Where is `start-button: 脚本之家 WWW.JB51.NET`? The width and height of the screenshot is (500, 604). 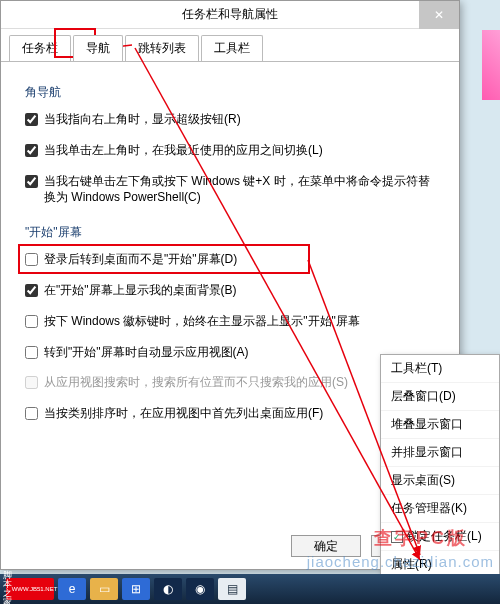 start-button: 脚本之家 WWW.JB51.NET is located at coordinates (30, 589).